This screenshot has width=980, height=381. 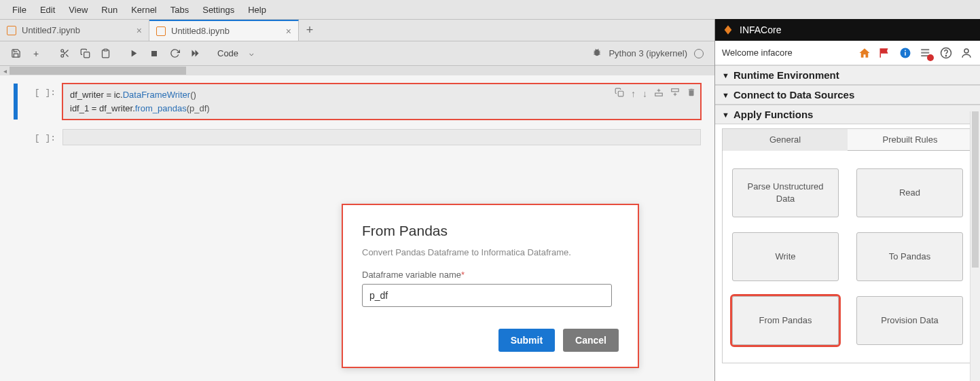 What do you see at coordinates (848, 114) in the screenshot?
I see `section-apply-functions: ▼ Apply Functions` at bounding box center [848, 114].